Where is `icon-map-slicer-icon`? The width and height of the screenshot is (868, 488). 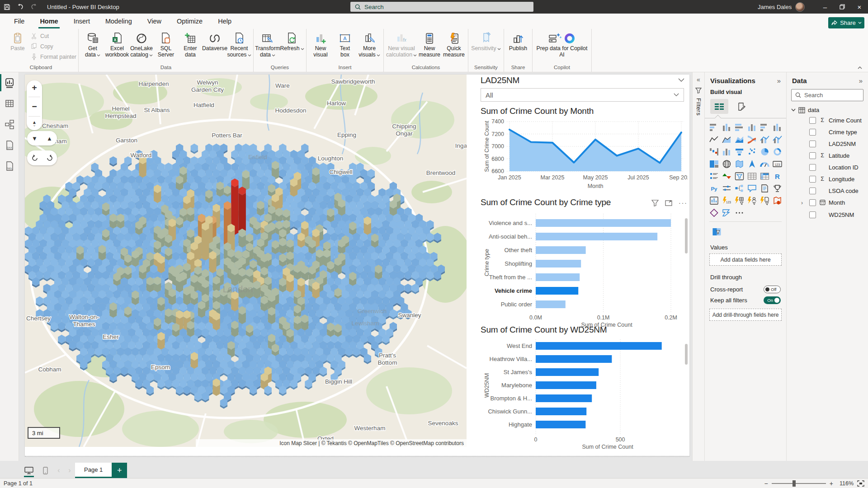
icon-map-slicer-icon is located at coordinates (717, 231).